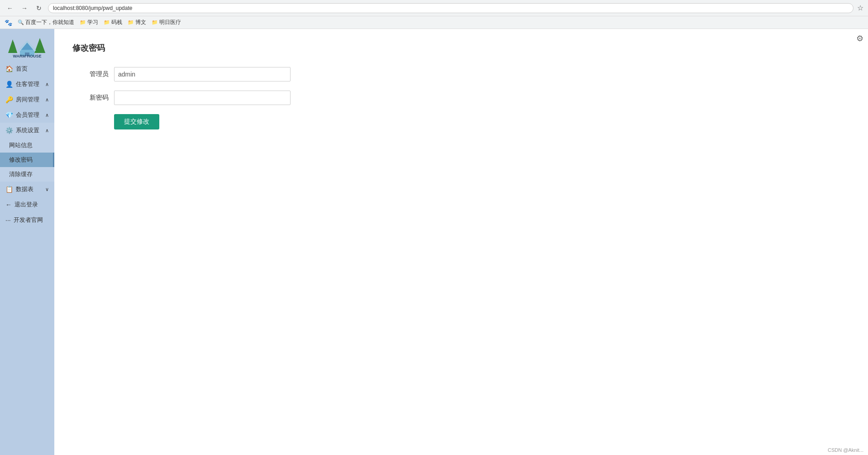 This screenshot has height=455, width=868. Describe the element at coordinates (860, 38) in the screenshot. I see `gear-button: ⚙` at that location.